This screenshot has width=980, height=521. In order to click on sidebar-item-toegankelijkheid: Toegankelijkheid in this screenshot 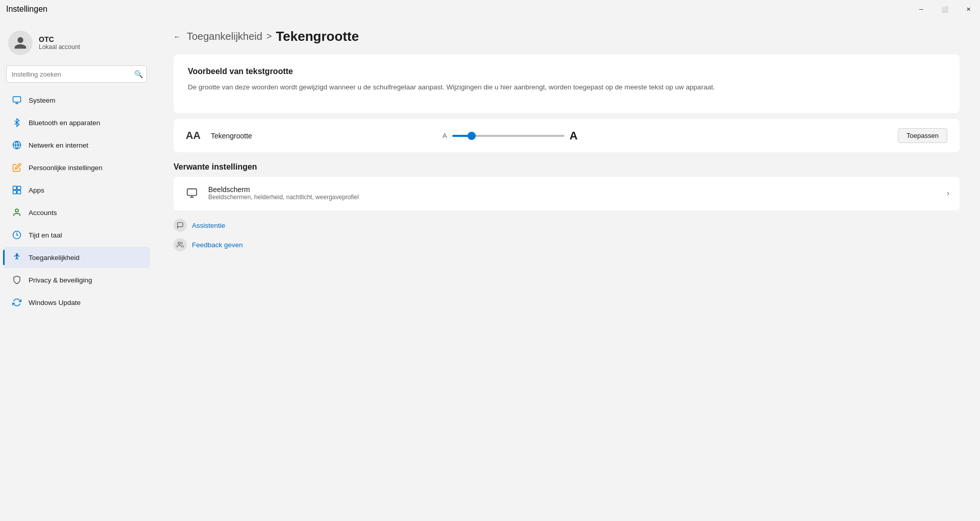, I will do `click(77, 257)`.